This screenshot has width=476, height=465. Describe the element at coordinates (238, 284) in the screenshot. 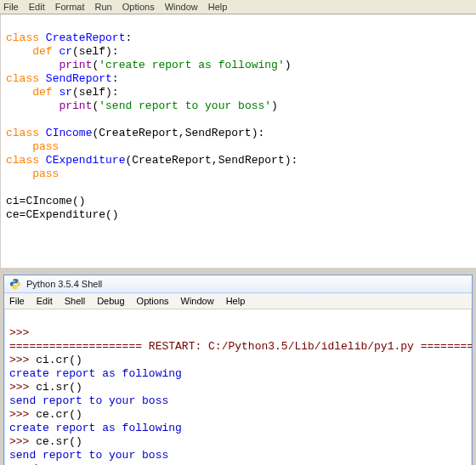

I see `shell-titlebar: Python 3.5.4 Shell` at that location.